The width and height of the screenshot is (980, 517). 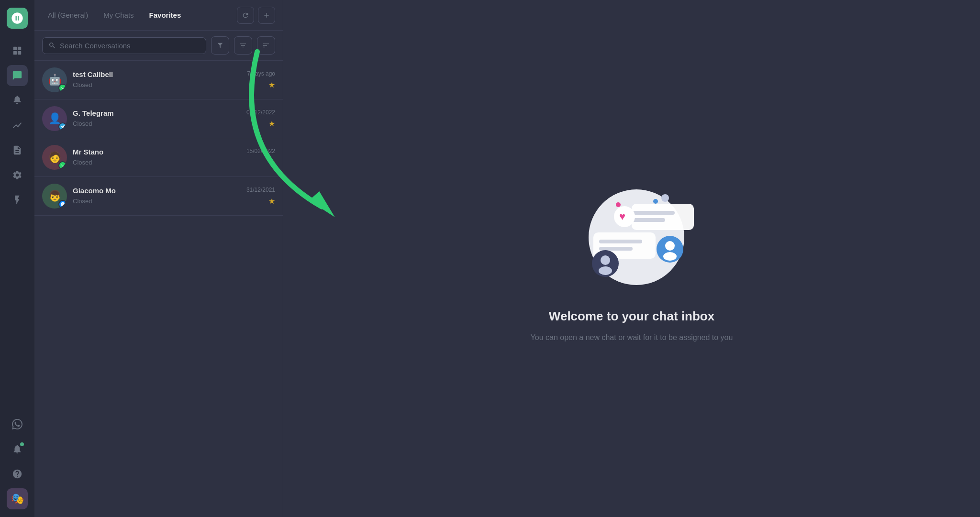 I want to click on conversation-time: 05/12/2022, so click(x=261, y=112).